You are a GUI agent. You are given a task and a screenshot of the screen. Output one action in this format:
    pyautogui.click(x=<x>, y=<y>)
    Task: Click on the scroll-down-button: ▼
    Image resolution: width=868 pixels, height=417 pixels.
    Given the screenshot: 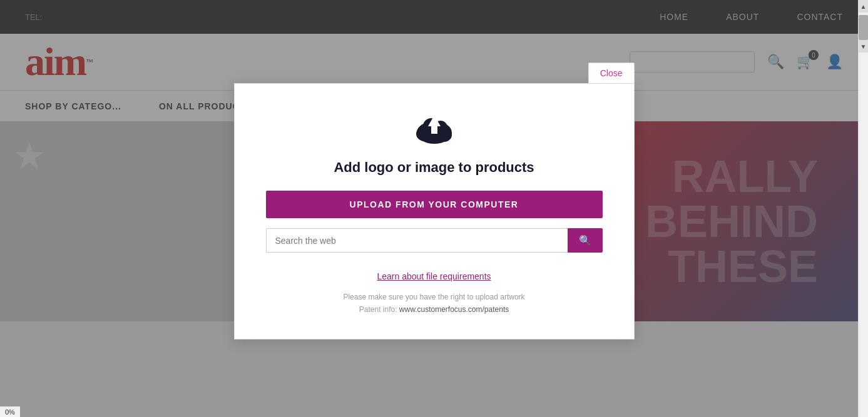 What is the action you would take?
    pyautogui.click(x=864, y=46)
    